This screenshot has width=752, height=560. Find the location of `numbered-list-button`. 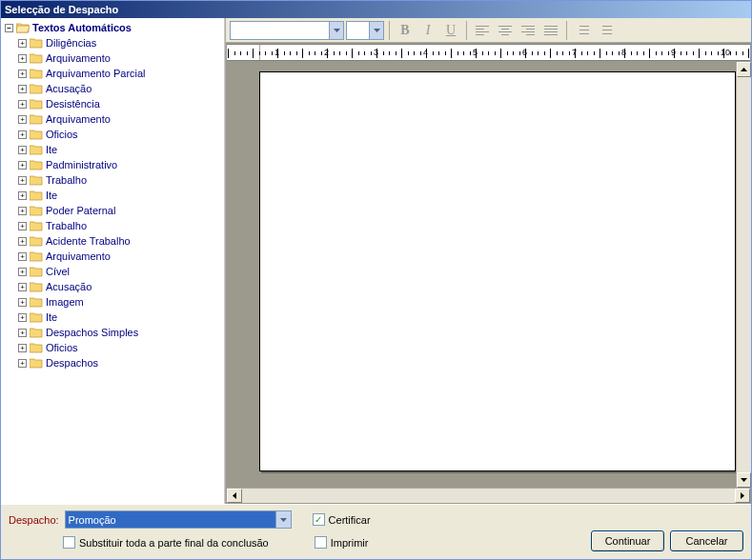

numbered-list-button is located at coordinates (582, 30).